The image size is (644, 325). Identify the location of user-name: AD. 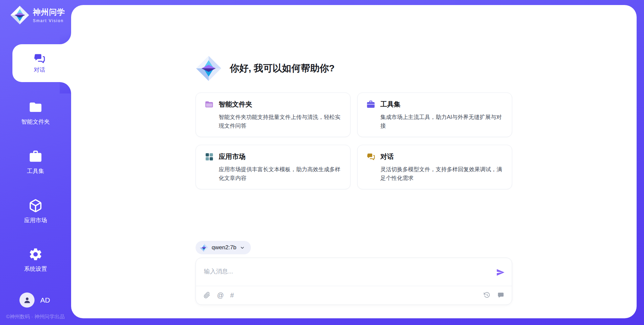
(45, 300).